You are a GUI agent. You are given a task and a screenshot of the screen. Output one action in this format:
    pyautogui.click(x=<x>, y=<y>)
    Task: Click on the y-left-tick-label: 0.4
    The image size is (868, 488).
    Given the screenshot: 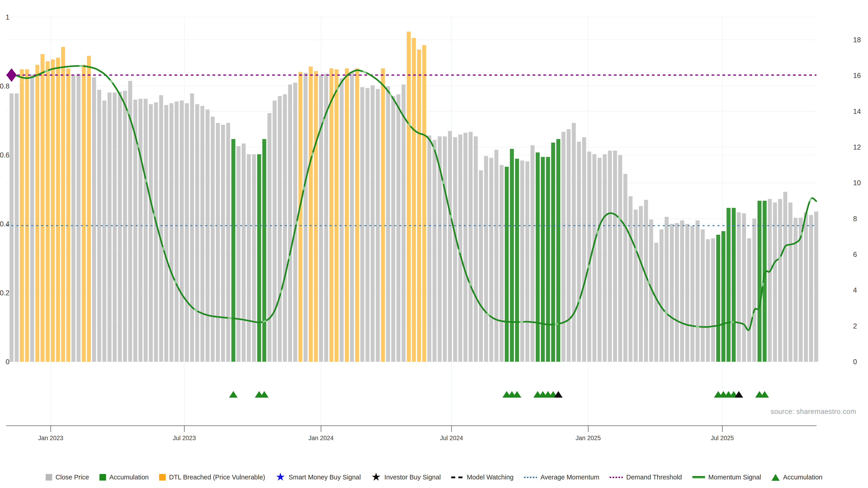 What is the action you would take?
    pyautogui.click(x=5, y=224)
    